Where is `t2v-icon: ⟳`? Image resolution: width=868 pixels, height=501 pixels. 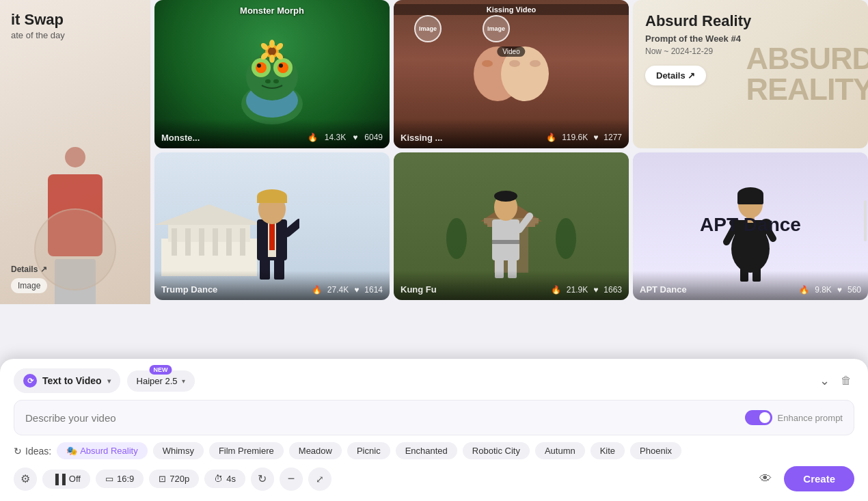
t2v-icon: ⟳ is located at coordinates (30, 381).